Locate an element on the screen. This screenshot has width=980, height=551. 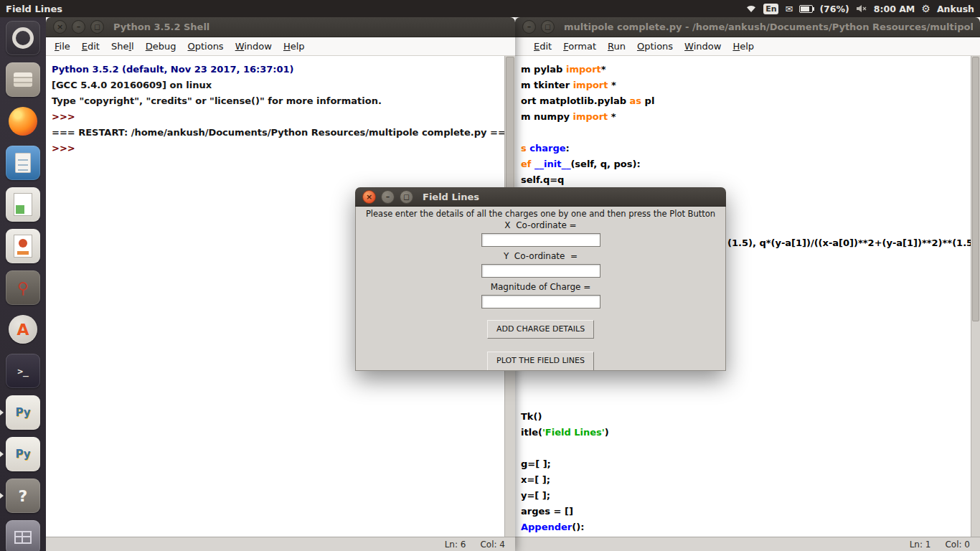
x-coordinate-label: X Co-ordinate = is located at coordinates (540, 225).